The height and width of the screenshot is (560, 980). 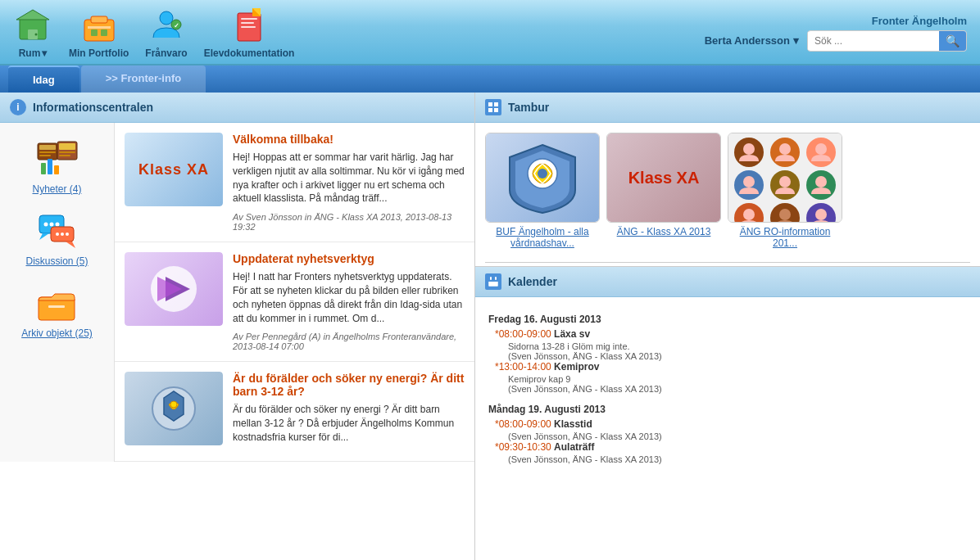 I want to click on nav-item-elevdok: Elevdokumentation, so click(x=249, y=33).